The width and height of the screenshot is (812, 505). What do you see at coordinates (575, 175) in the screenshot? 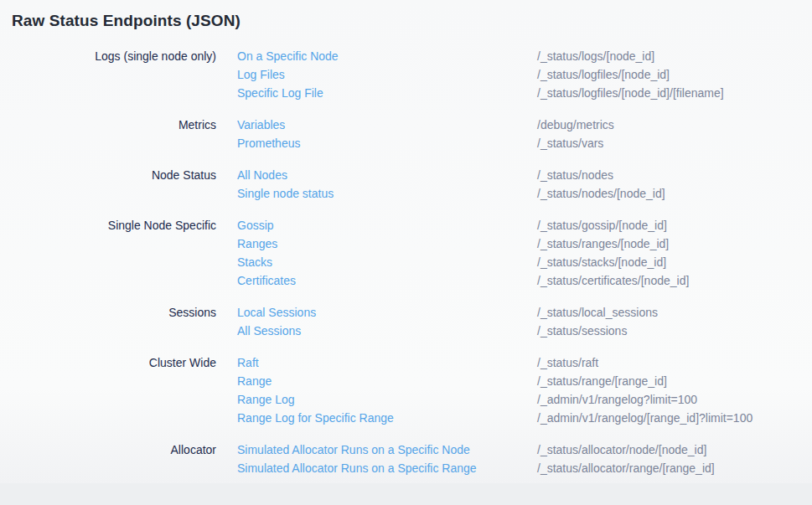
I see `endpoint-path: /_status/nodes` at bounding box center [575, 175].